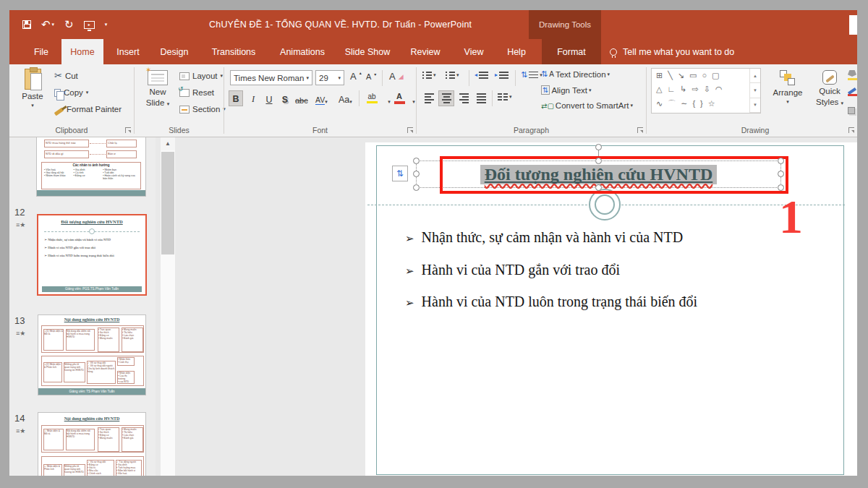 The width and height of the screenshot is (868, 488). What do you see at coordinates (54, 25) in the screenshot?
I see `undo-caret-icon: ▾` at bounding box center [54, 25].